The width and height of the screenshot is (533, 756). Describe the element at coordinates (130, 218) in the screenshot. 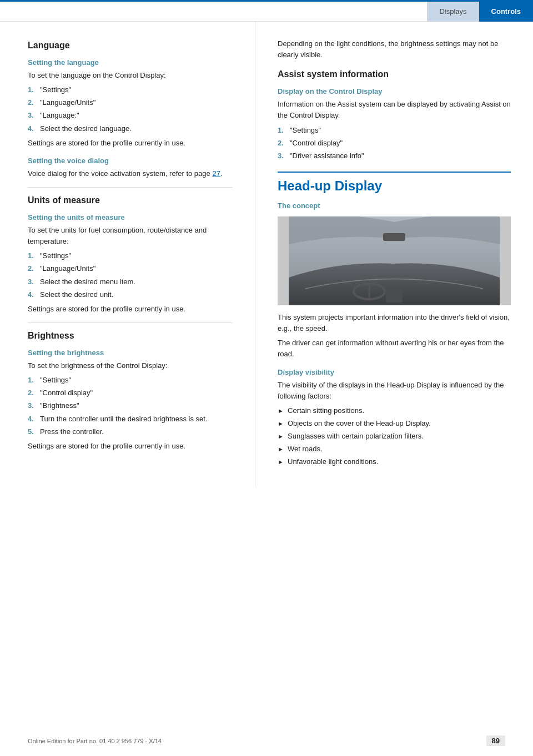

I see `setting-units-subtitle: Setting the units of measure` at that location.